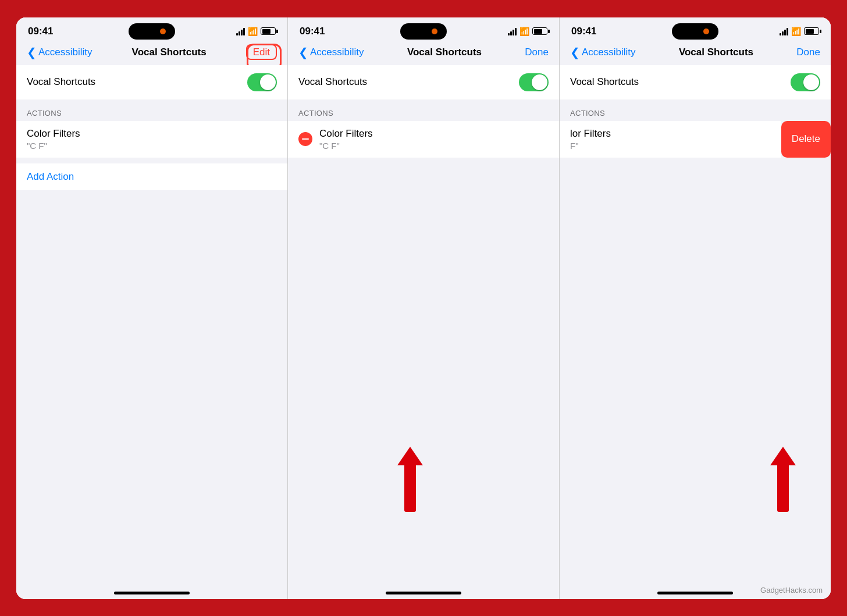  What do you see at coordinates (608, 52) in the screenshot?
I see `back-label-3: Accessibility` at bounding box center [608, 52].